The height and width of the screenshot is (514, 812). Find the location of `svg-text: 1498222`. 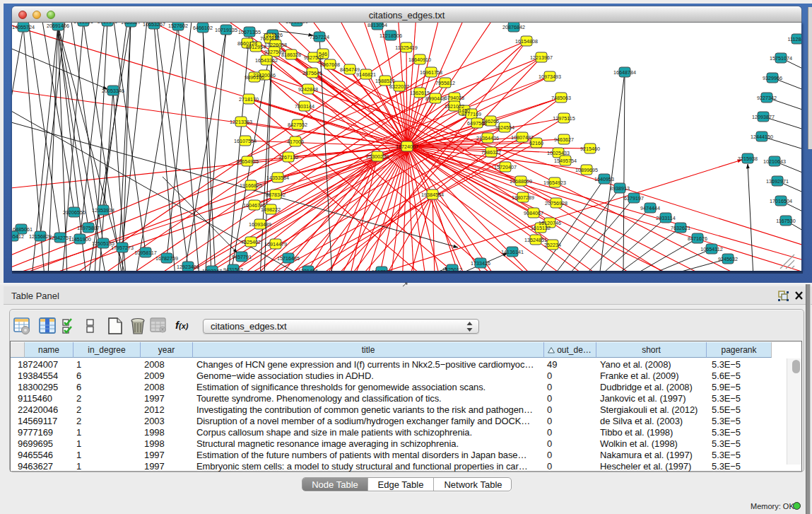

svg-text: 1498222 is located at coordinates (271, 209).